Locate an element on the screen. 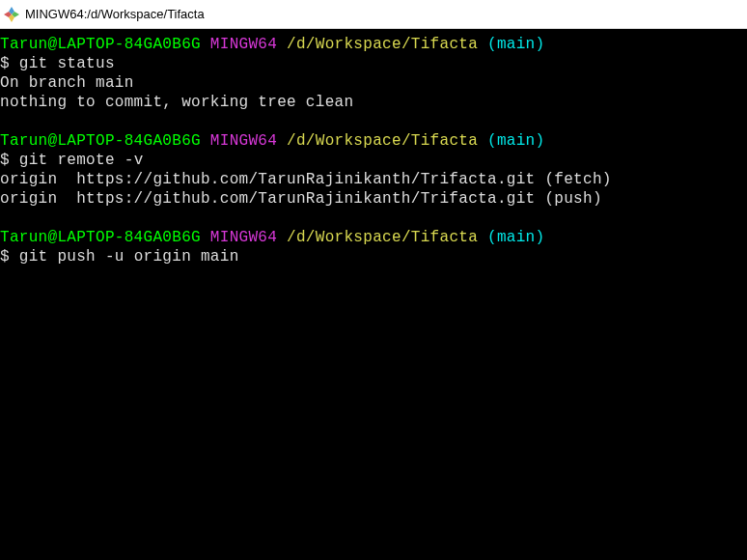  app-icon is located at coordinates (12, 14).